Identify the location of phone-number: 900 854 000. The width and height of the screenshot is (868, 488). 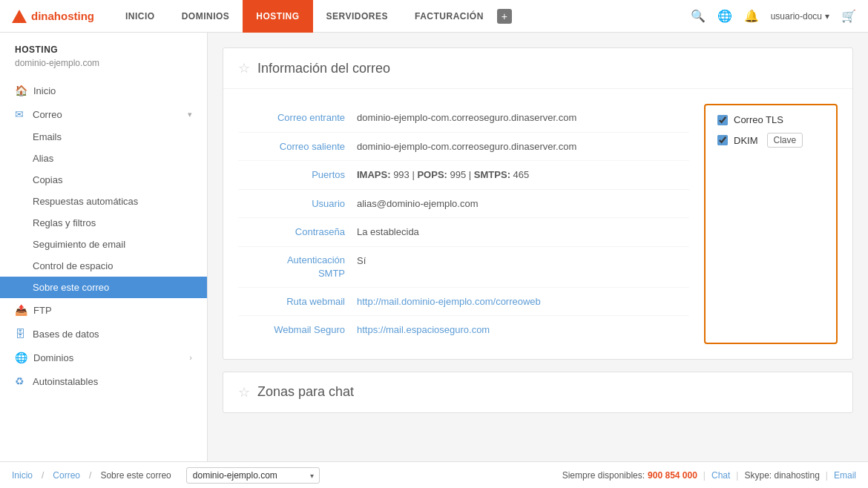
(672, 475).